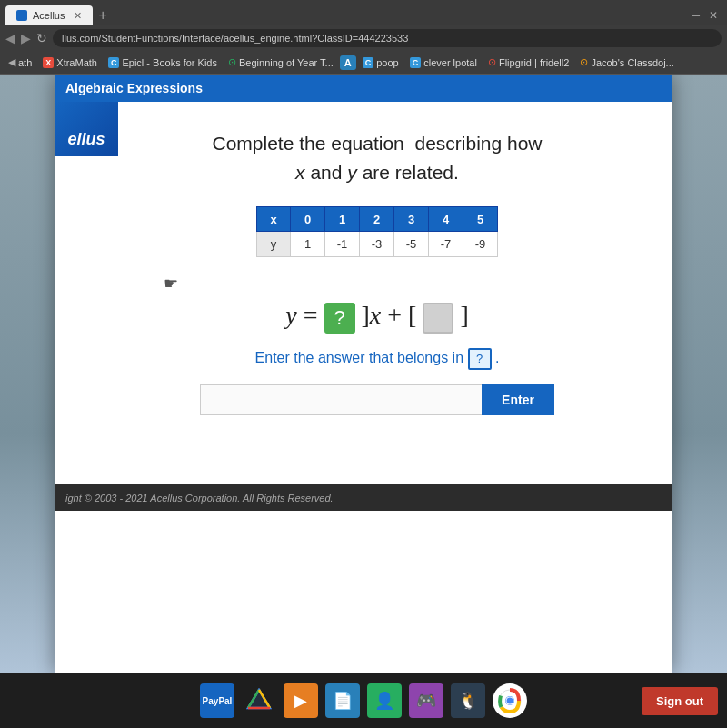  I want to click on game-icon: 🎮, so click(426, 701).